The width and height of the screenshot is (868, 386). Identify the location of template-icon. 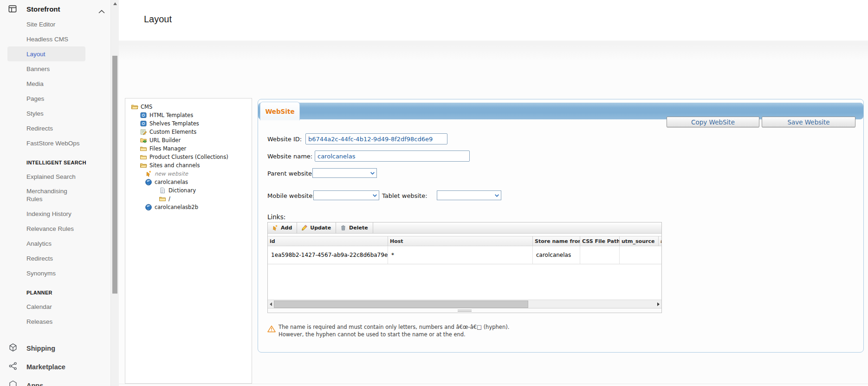
(143, 115).